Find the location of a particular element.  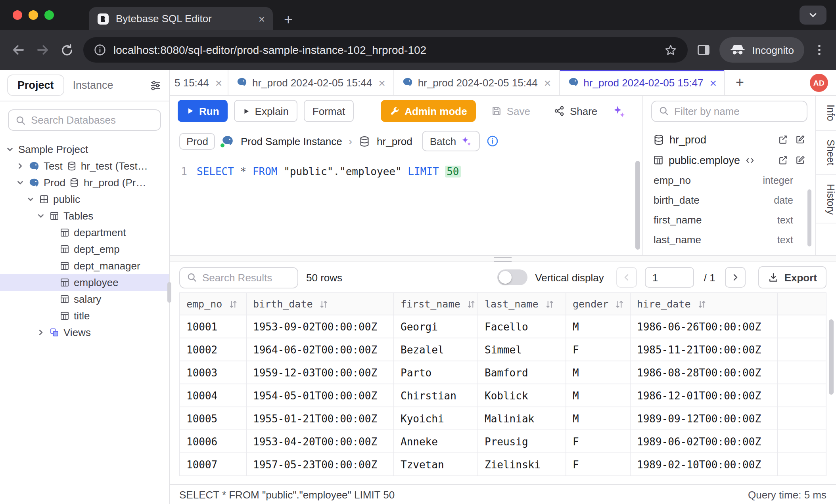

tree-item-prod: Prodhr_prod (Pr… is located at coordinates (84, 183).